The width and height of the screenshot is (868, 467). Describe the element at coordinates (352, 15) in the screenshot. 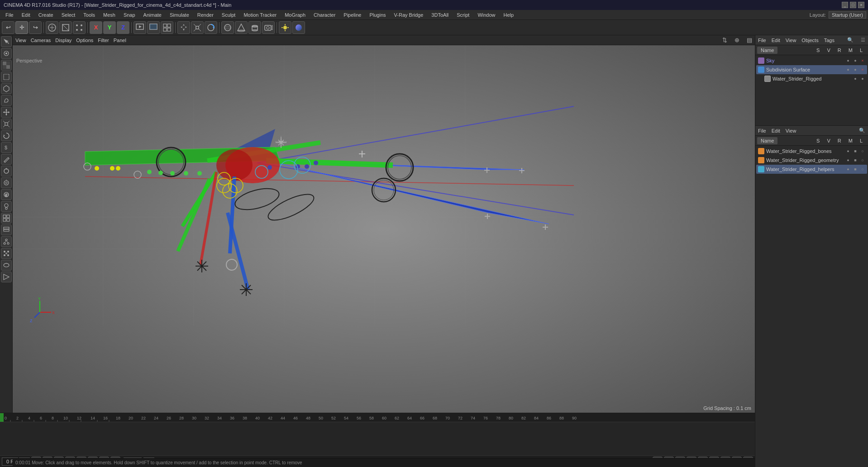

I see `menu-pipeline: Pipeline` at that location.